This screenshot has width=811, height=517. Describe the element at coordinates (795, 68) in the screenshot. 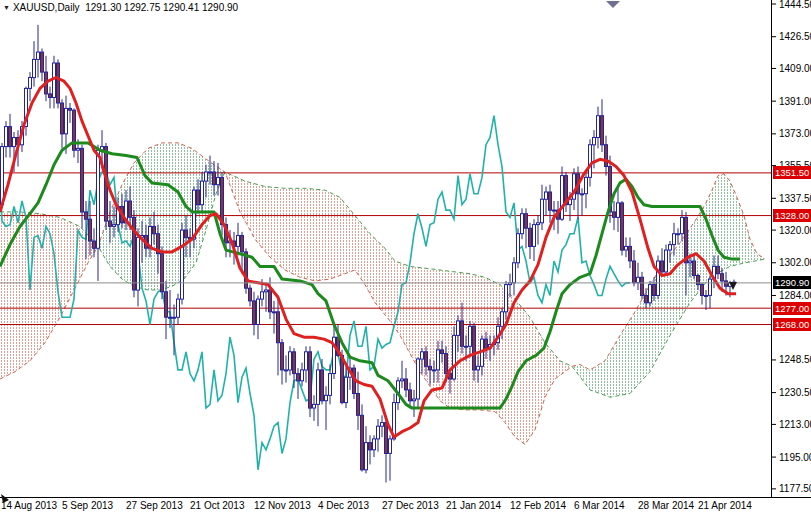

I see `price-tick-label: 1409.00` at that location.